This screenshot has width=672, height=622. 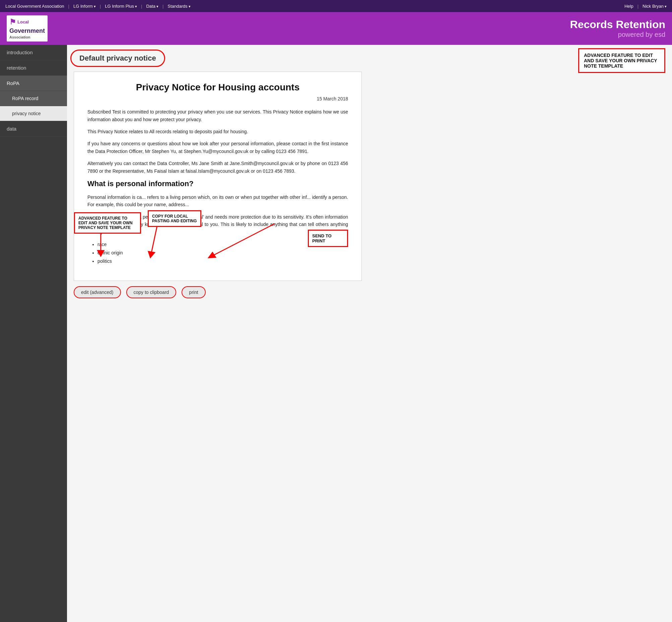 What do you see at coordinates (322, 238) in the screenshot?
I see `send-print-label: SEND TO PRINT` at bounding box center [322, 238].